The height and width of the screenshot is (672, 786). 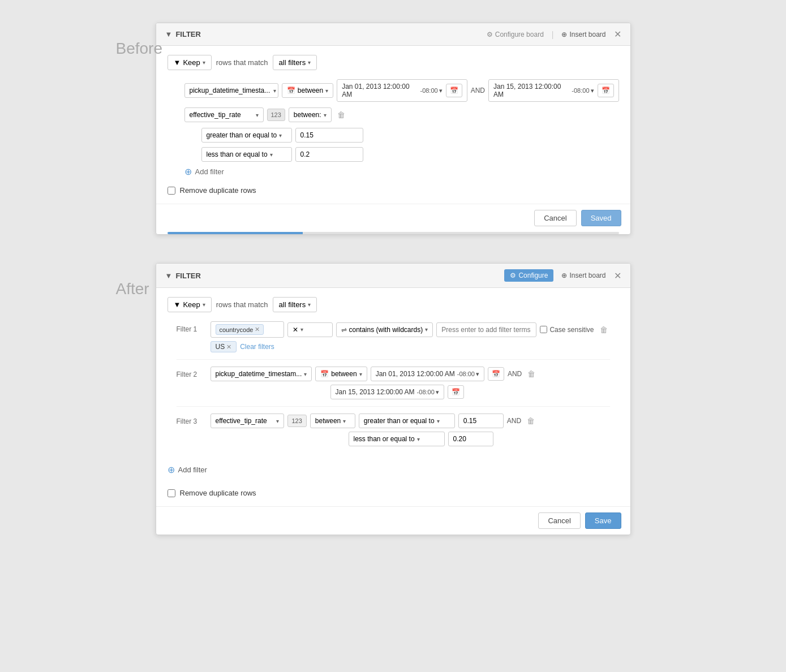 I want to click on delete-filter-3-after: 🗑, so click(x=531, y=421).